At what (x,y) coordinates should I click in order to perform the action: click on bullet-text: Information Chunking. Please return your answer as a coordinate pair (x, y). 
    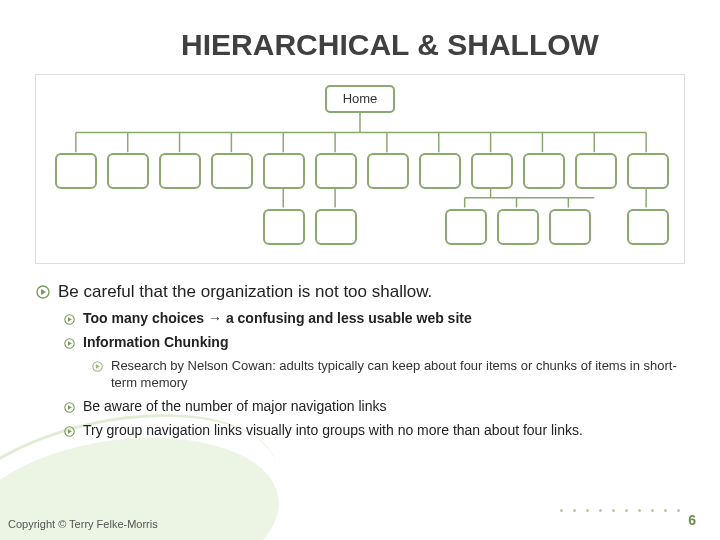
    Looking at the image, I should click on (156, 342).